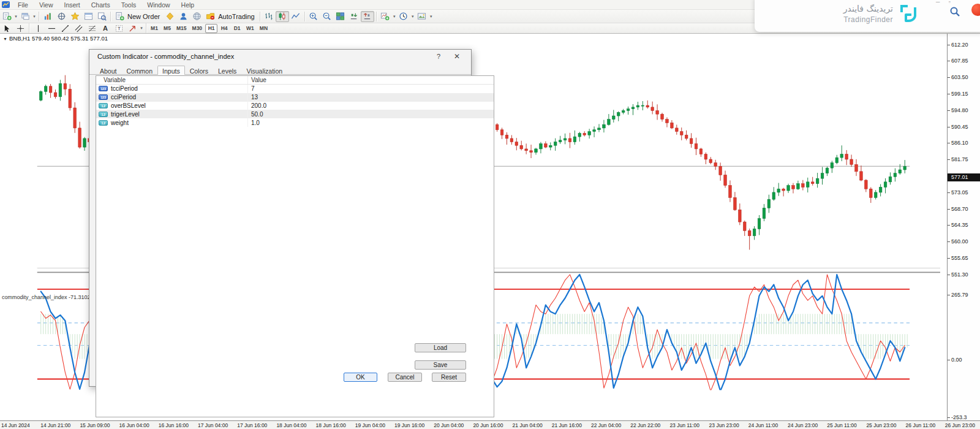 The width and height of the screenshot is (980, 429). What do you see at coordinates (224, 28) in the screenshot?
I see `timeframe-h4: H4` at bounding box center [224, 28].